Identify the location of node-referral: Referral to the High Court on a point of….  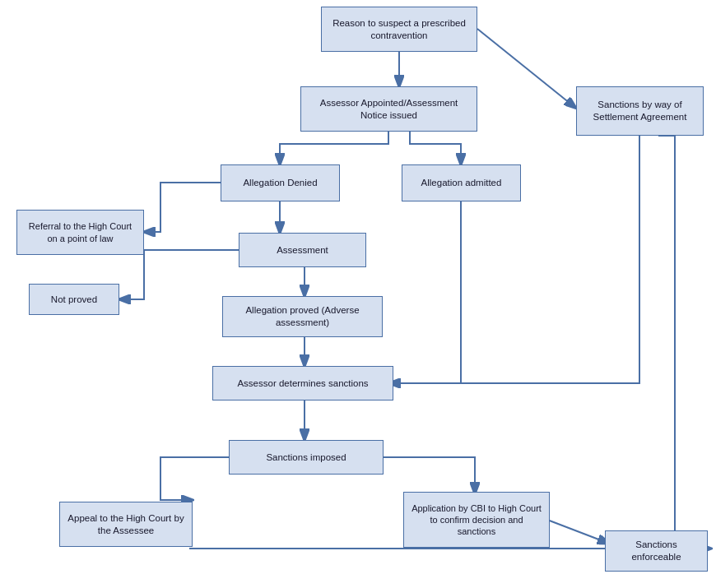
(81, 232).